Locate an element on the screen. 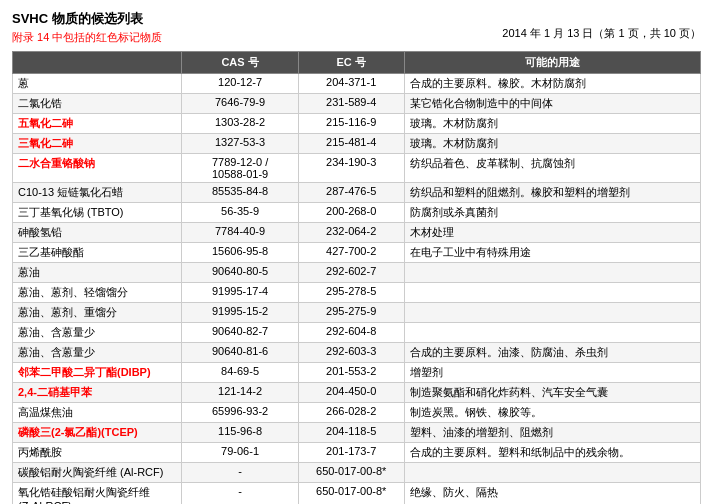 This screenshot has height=504, width=713. table-row: 三乙基砷酸酯15606-95-8427-700-2在电子工业中有特殊用途 is located at coordinates (357, 253).